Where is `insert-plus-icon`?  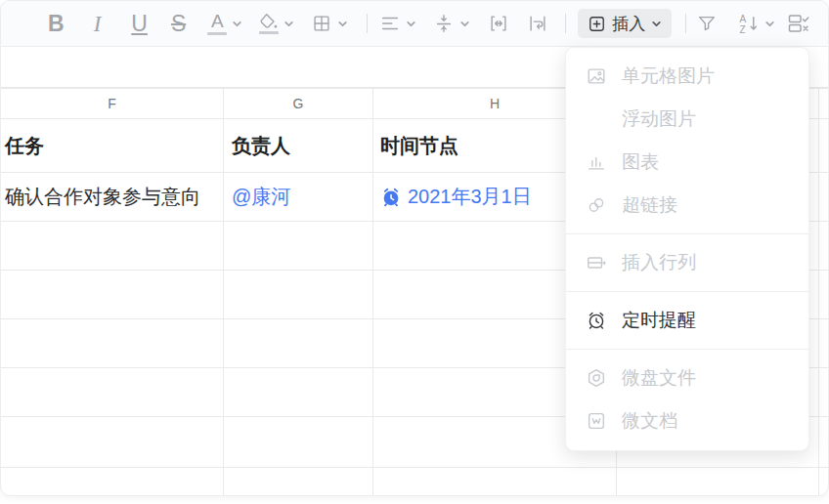
insert-plus-icon is located at coordinates (596, 23).